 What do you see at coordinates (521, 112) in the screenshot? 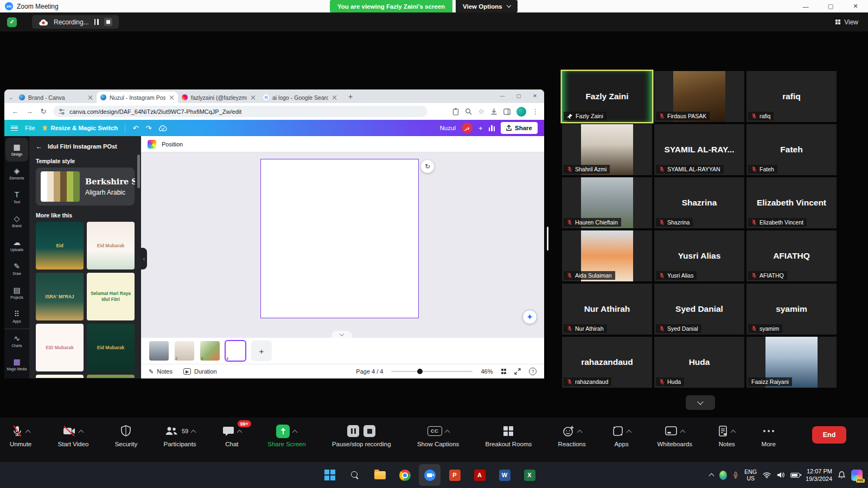
I see `browser-profile-avatar` at bounding box center [521, 112].